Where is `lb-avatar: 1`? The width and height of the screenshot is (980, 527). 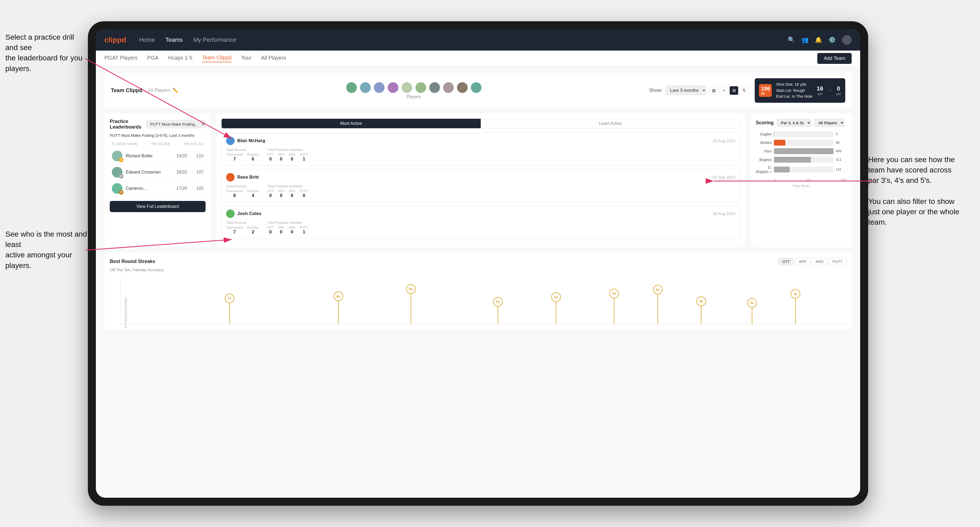
lb-avatar: 1 is located at coordinates (117, 156).